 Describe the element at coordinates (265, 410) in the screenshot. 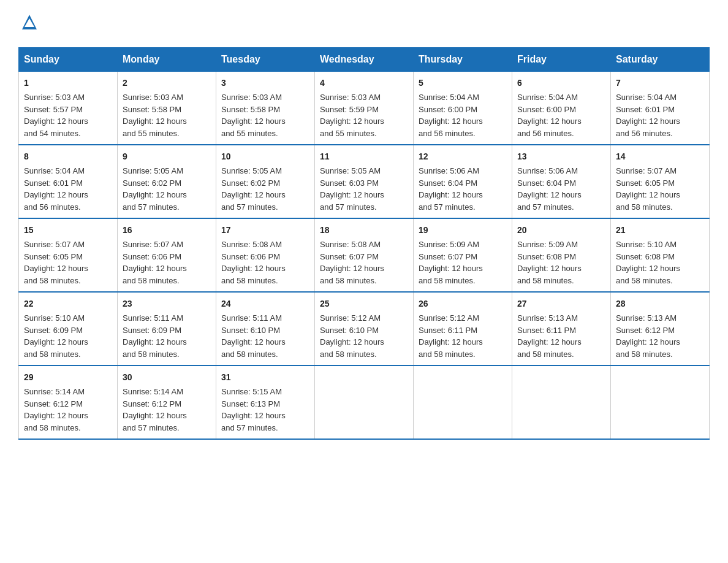

I see `day-info: Sunrise: 5:15 AMSunset: 6:13 PMDaylight:…` at that location.